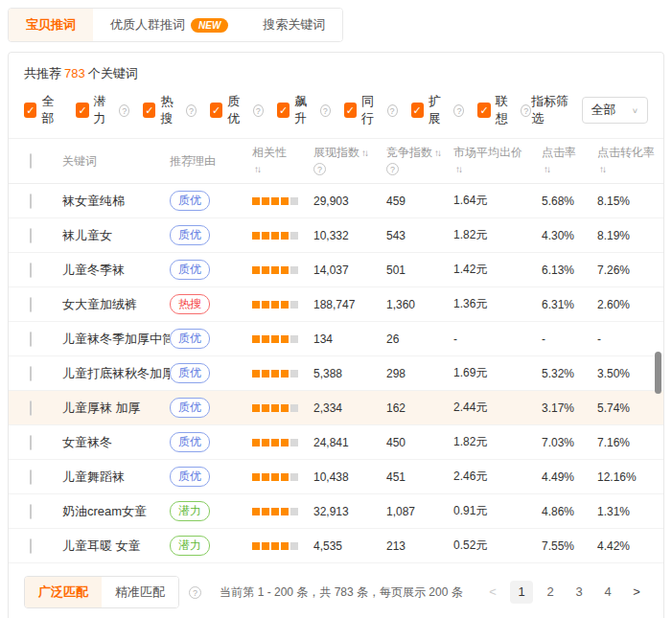 The height and width of the screenshot is (618, 672). Describe the element at coordinates (283, 477) in the screenshot. I see `relevance-cell` at that location.